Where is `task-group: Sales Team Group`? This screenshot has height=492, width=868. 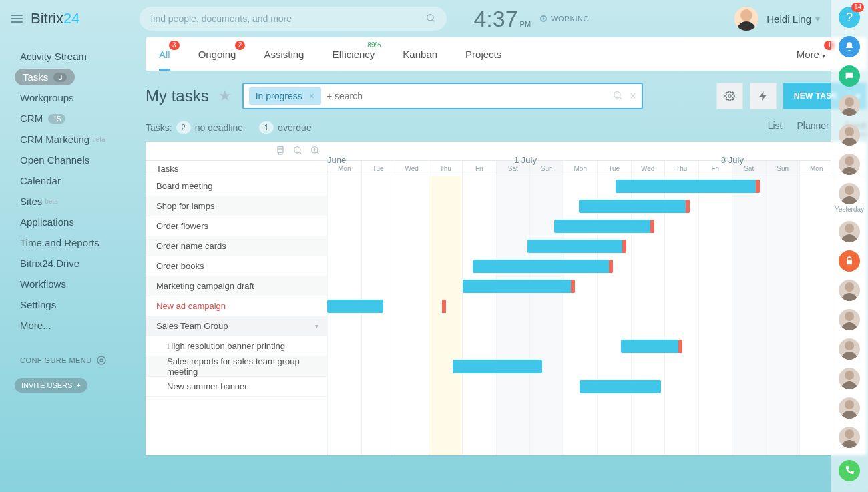 task-group: Sales Team Group is located at coordinates (236, 326).